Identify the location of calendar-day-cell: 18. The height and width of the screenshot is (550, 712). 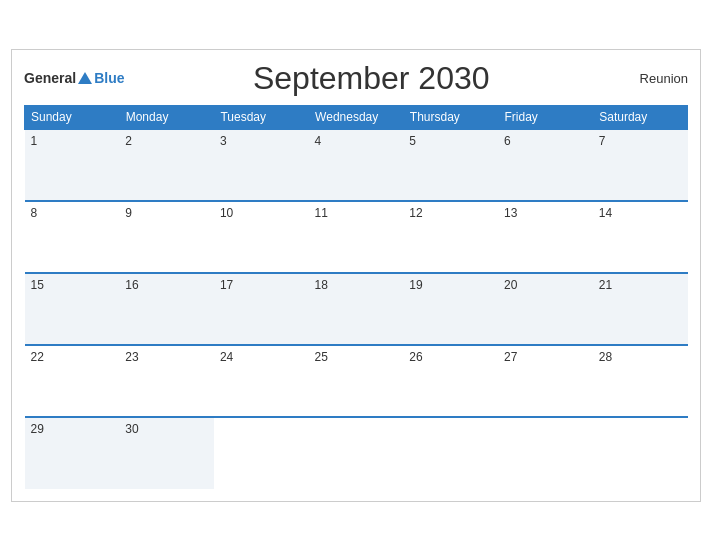
(356, 309).